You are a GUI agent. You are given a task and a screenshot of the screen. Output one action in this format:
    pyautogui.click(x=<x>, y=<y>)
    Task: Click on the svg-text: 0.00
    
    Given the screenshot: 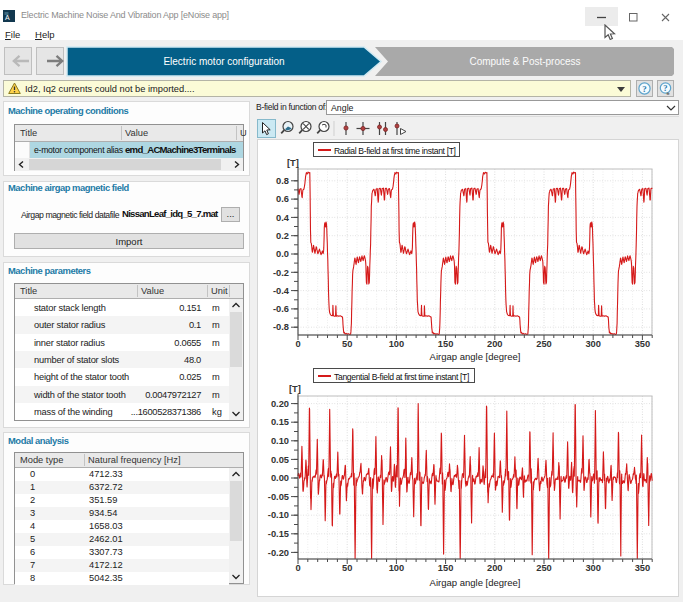 What is the action you would take?
    pyautogui.click(x=280, y=478)
    